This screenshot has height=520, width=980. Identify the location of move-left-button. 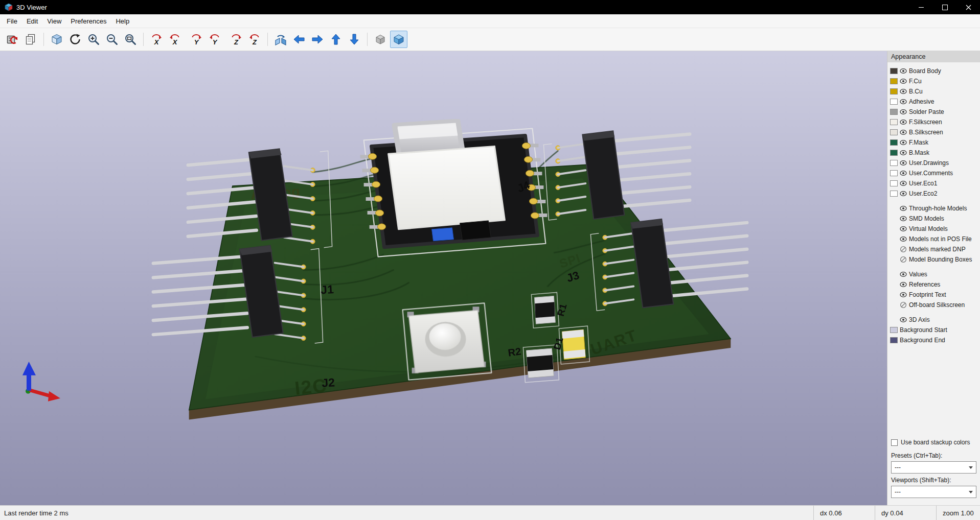
(299, 39).